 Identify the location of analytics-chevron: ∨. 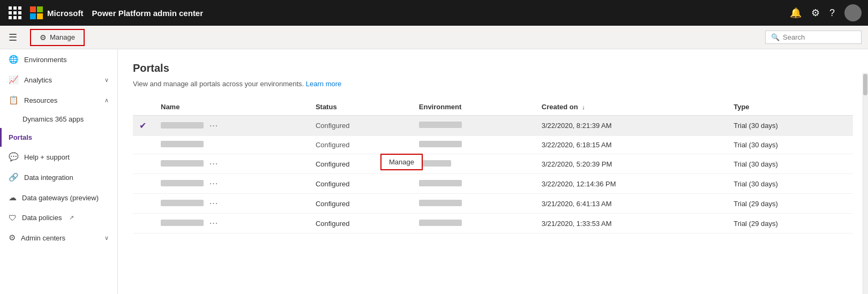
(107, 80).